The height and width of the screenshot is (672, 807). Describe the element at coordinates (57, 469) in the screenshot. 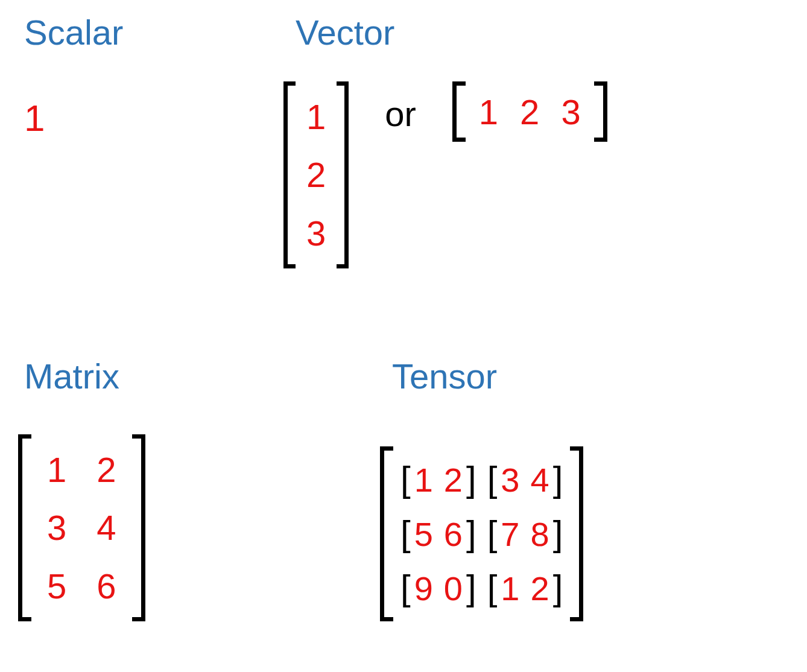

I see `matrix-cell: 1` at that location.